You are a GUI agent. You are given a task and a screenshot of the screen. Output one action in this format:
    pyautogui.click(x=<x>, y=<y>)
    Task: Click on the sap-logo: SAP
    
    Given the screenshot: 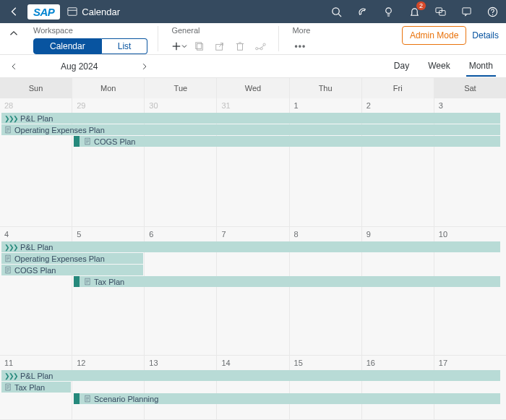 What is the action you would take?
    pyautogui.click(x=43, y=12)
    